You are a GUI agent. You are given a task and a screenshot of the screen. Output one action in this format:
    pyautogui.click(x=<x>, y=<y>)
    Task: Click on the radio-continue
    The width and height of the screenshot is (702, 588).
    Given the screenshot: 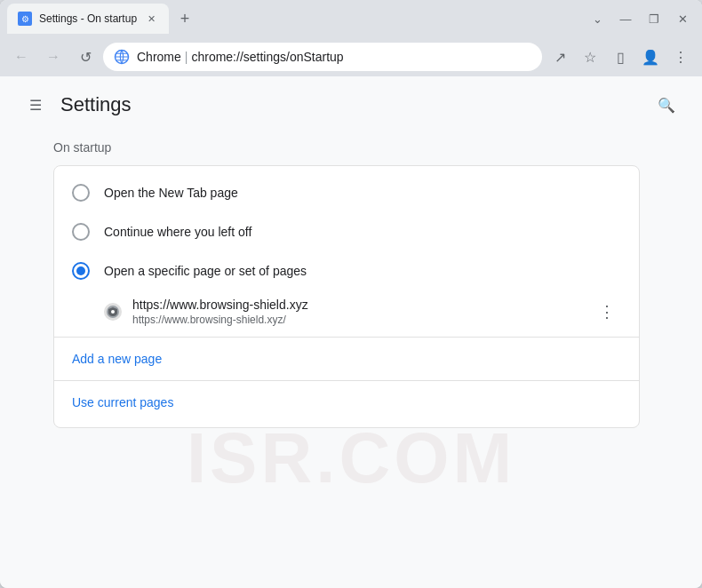 What is the action you would take?
    pyautogui.click(x=81, y=232)
    